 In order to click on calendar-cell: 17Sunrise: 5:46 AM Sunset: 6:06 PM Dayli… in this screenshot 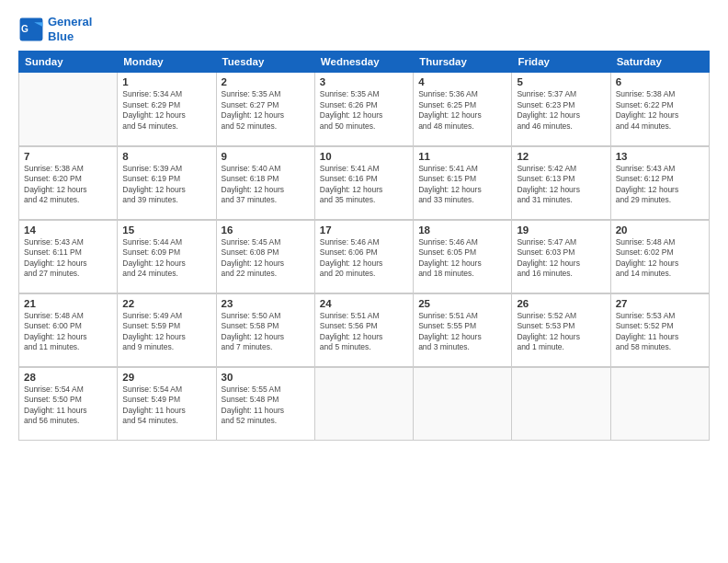, I will do `click(364, 257)`.